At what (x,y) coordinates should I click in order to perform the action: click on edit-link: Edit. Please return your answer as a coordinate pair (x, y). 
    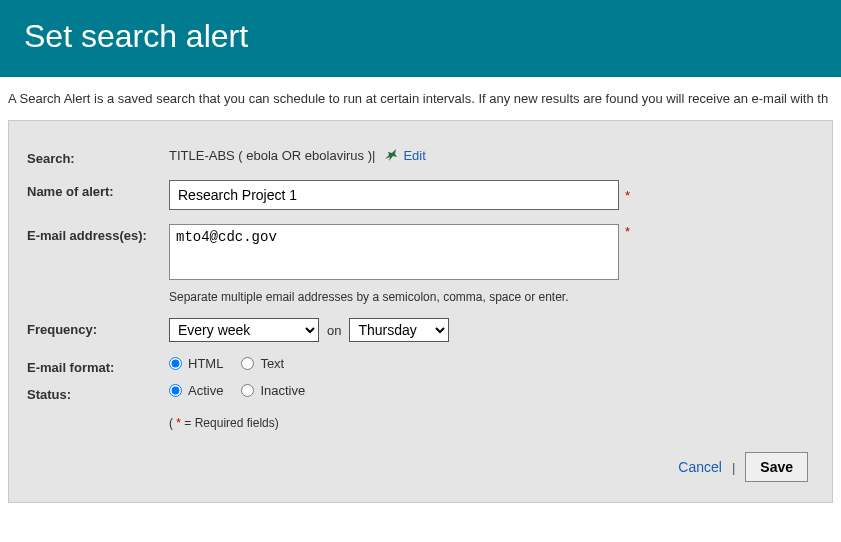
    Looking at the image, I should click on (414, 156).